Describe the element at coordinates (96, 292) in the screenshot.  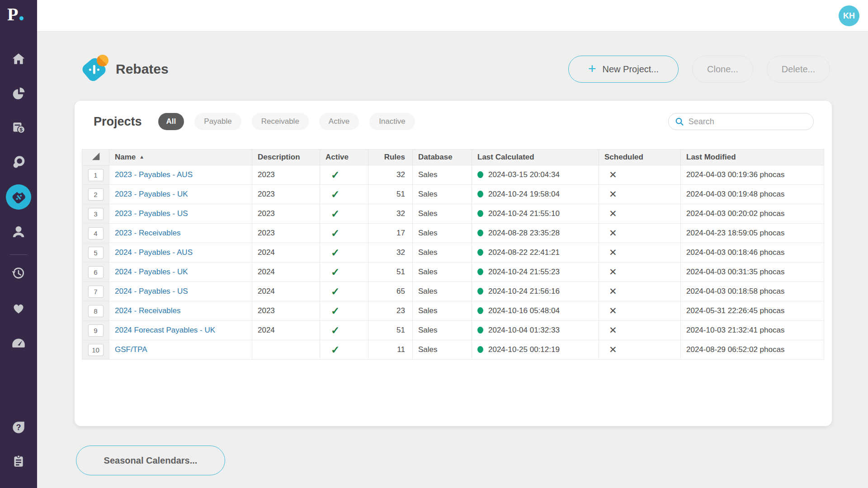
I see `row-number: 7` at that location.